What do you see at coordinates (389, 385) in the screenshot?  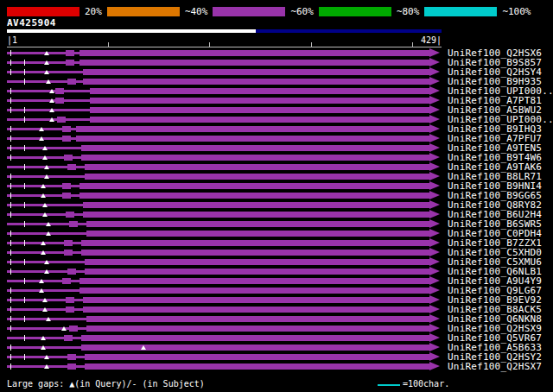 I see `hundred-char-line-icon` at bounding box center [389, 385].